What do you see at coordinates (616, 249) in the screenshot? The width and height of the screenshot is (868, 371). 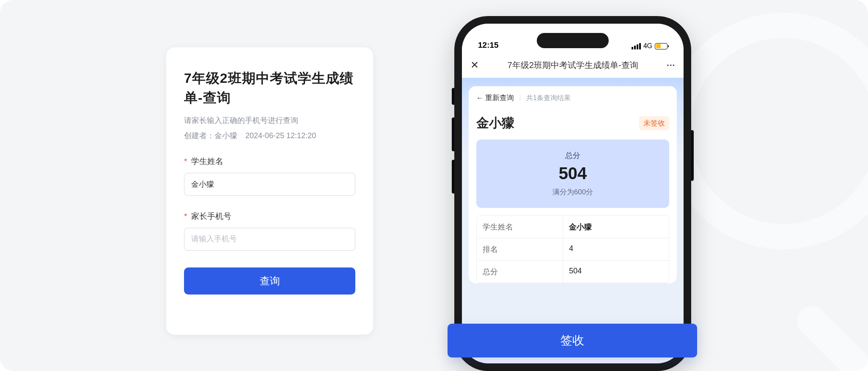 I see `cell-value: 4` at bounding box center [616, 249].